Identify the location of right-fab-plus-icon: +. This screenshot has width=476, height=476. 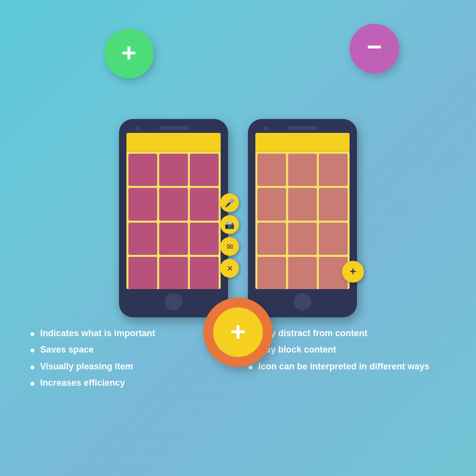
(353, 272).